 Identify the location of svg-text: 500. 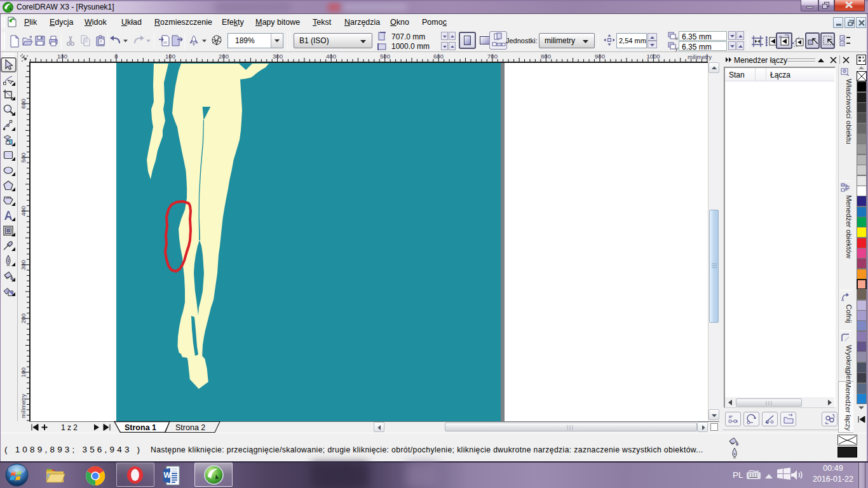
(23, 158).